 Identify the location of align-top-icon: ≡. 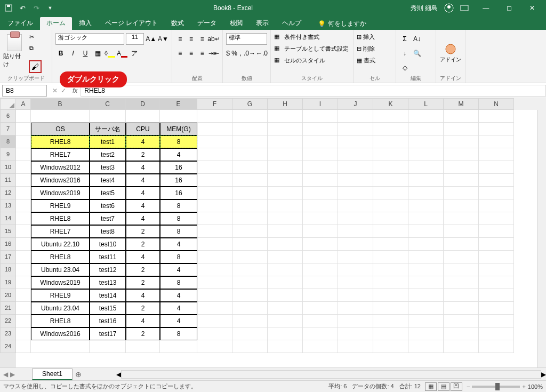
(180, 39).